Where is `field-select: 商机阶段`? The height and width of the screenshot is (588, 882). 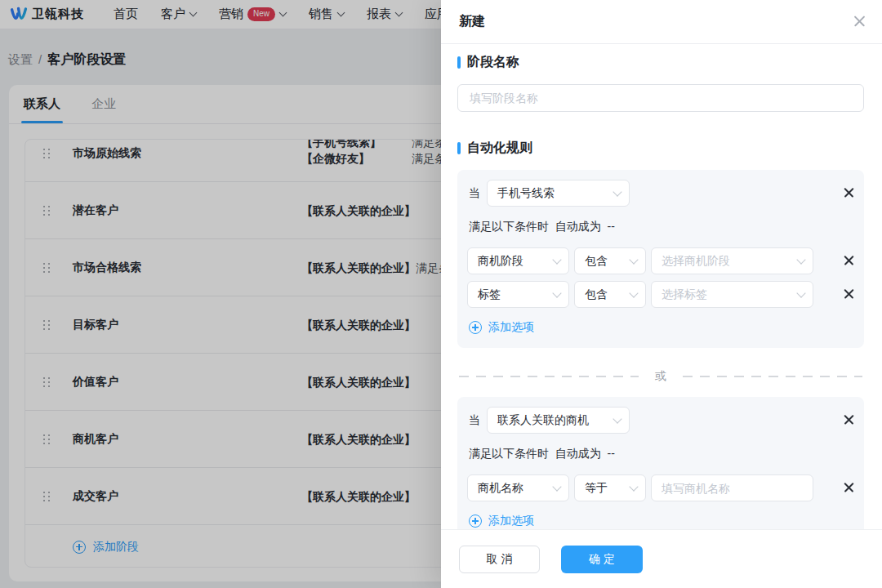 field-select: 商机阶段 is located at coordinates (518, 261).